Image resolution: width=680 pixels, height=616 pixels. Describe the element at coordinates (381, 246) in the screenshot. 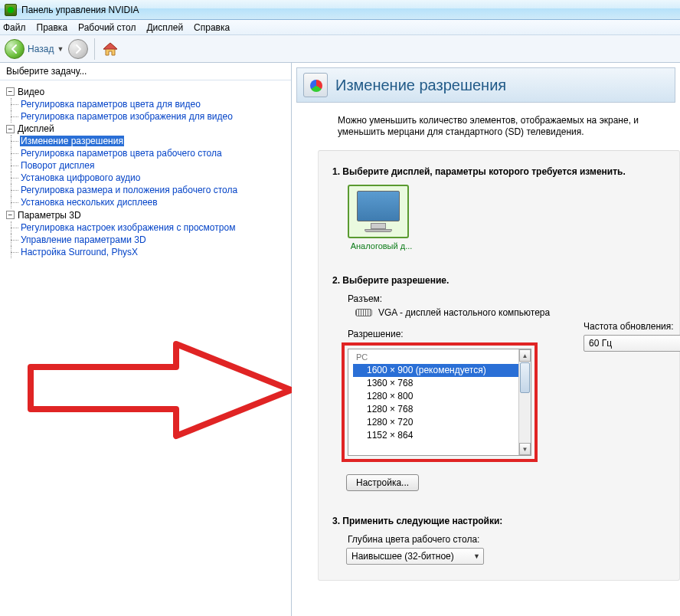

I see `display-name: Аналоговый д...` at that location.